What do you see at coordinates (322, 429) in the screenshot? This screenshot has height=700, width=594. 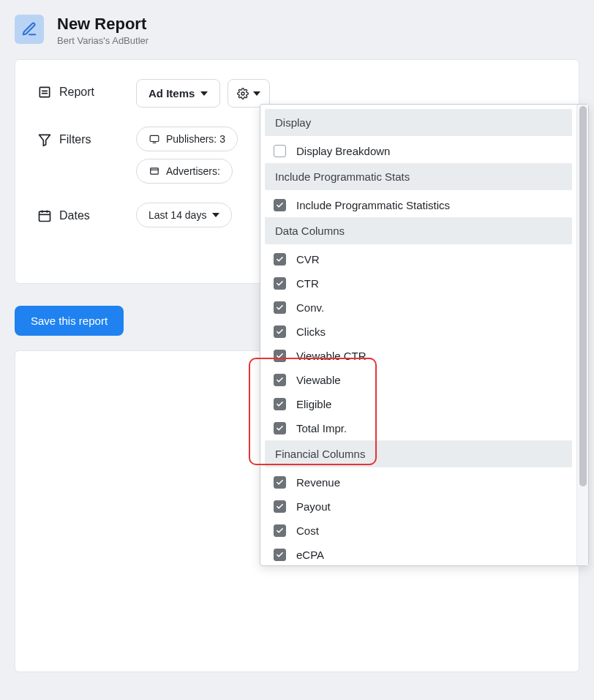 I see `dropdown-item-label: Total Impr.` at bounding box center [322, 429].